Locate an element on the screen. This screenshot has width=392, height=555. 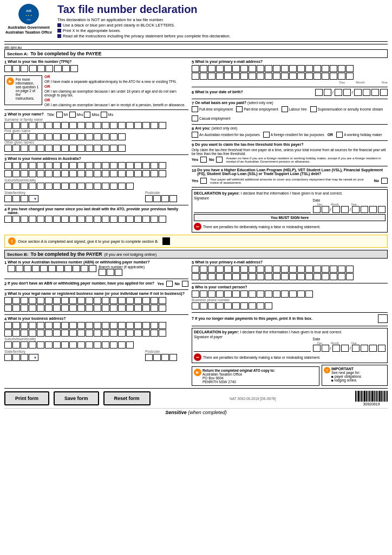
q7-opt-super-box is located at coordinates (313, 109).